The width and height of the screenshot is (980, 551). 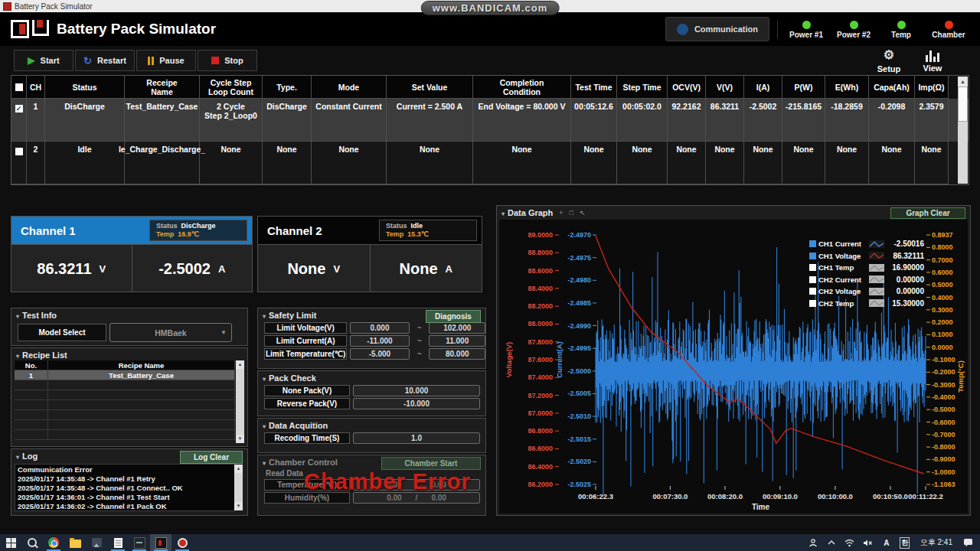 I want to click on table-header-cell: E(Wh), so click(x=847, y=87).